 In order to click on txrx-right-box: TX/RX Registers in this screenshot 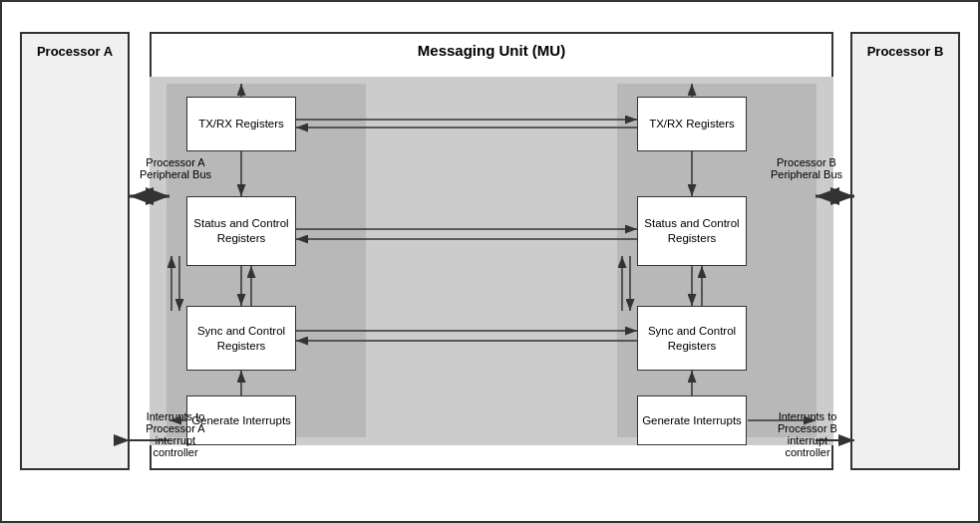, I will do `click(692, 124)`.